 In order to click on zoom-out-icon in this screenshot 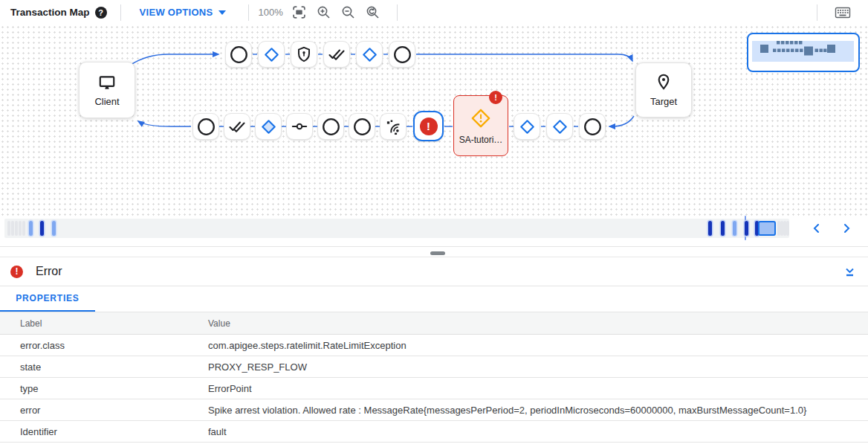, I will do `click(349, 13)`.